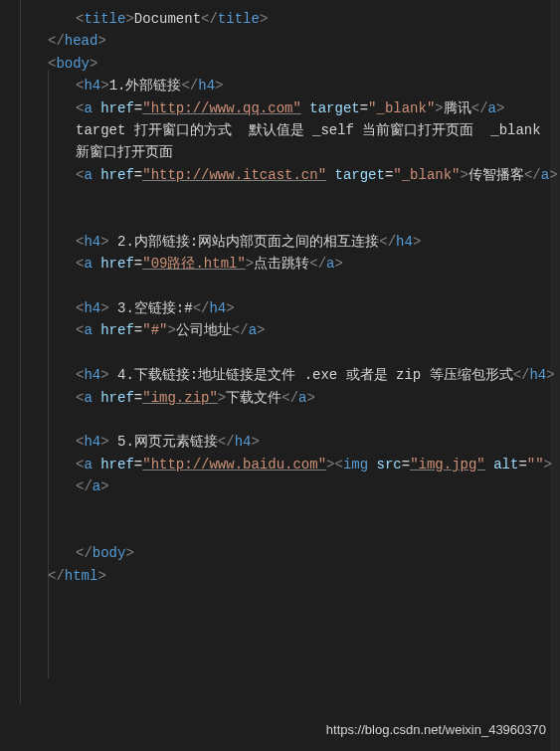 The width and height of the screenshot is (560, 751). Describe the element at coordinates (290, 308) in the screenshot. I see `code-line: <h4> 3.空链接:#</h4>` at that location.